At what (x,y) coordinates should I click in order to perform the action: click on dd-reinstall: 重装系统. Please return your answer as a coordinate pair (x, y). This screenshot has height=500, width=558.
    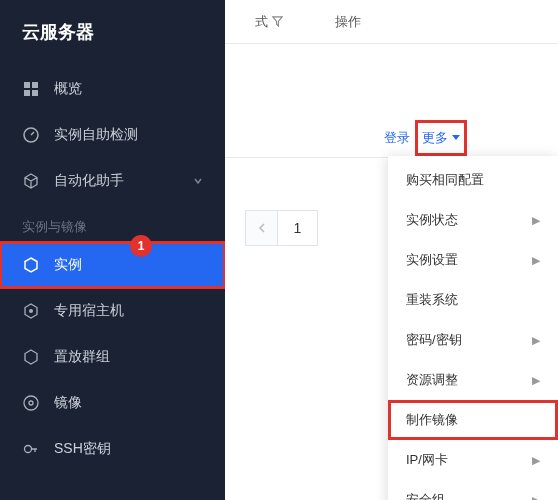
    Looking at the image, I should click on (473, 300).